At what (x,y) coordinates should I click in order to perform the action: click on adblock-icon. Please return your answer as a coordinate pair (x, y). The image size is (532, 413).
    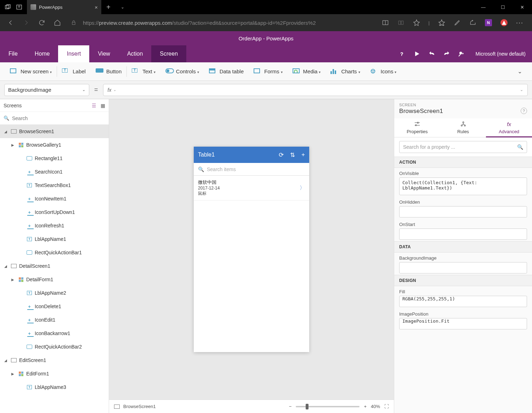
    Looking at the image, I should click on (504, 23).